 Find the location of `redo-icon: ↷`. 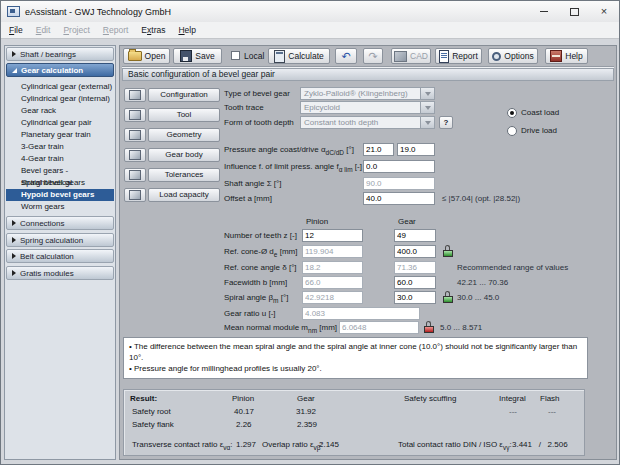

redo-icon: ↷ is located at coordinates (372, 56).